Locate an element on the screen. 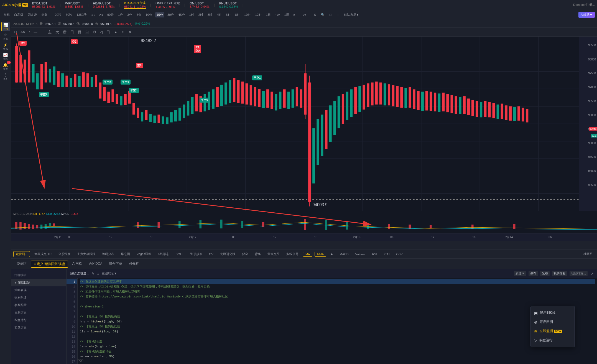  draw-tool-13: 日 is located at coordinates (108, 32).